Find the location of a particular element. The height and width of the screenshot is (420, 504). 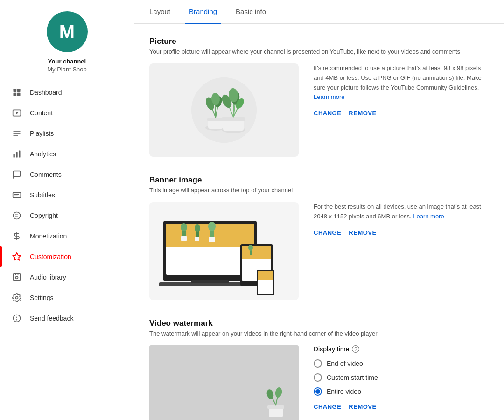

sidebar-item-playlists: Playlists is located at coordinates (67, 133).